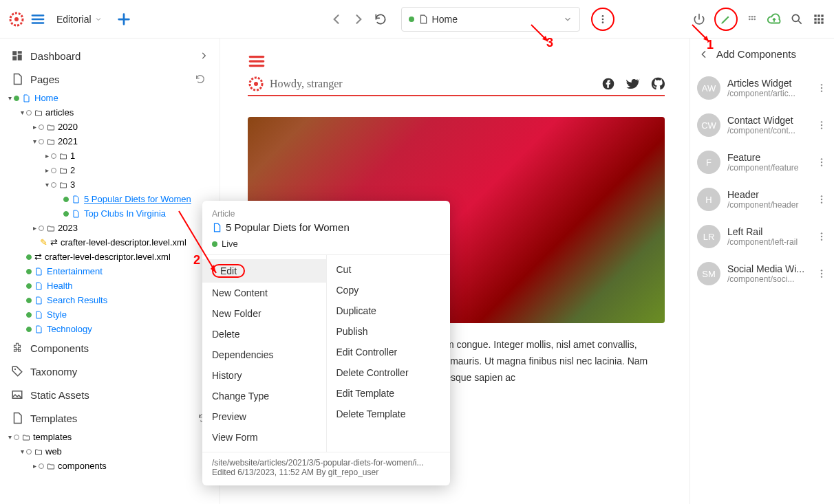  What do you see at coordinates (699, 19) in the screenshot?
I see `power-button` at bounding box center [699, 19].